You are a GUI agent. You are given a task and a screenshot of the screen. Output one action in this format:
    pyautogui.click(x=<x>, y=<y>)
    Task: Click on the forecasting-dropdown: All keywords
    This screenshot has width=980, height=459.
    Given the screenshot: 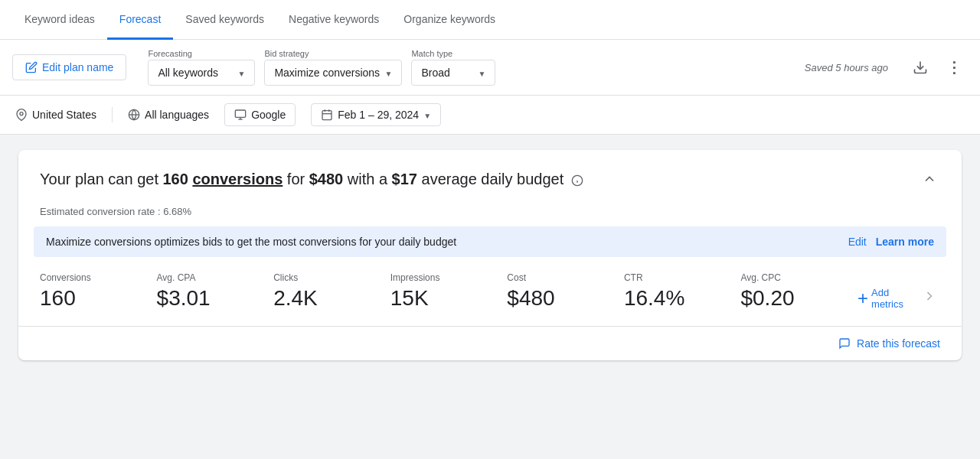 What is the action you would take?
    pyautogui.click(x=201, y=73)
    